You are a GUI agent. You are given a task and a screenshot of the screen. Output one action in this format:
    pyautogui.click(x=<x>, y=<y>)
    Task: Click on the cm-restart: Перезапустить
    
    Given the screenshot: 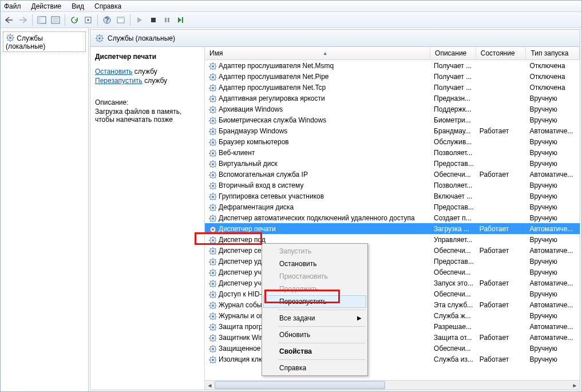 What is the action you would take?
    pyautogui.click(x=315, y=302)
    